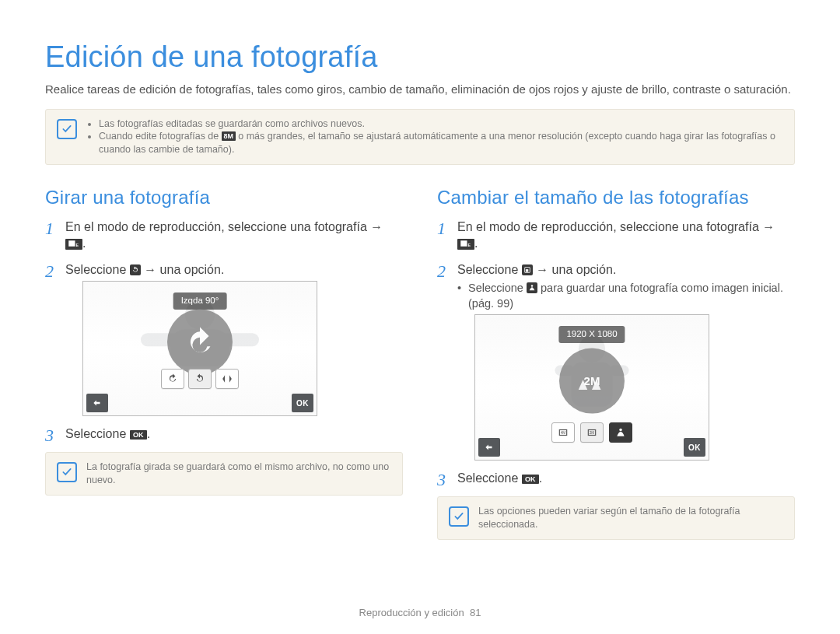 This screenshot has height=634, width=840. Describe the element at coordinates (420, 137) in the screenshot. I see `top-note-box: Las fotografías editadas se guardarán co…` at that location.